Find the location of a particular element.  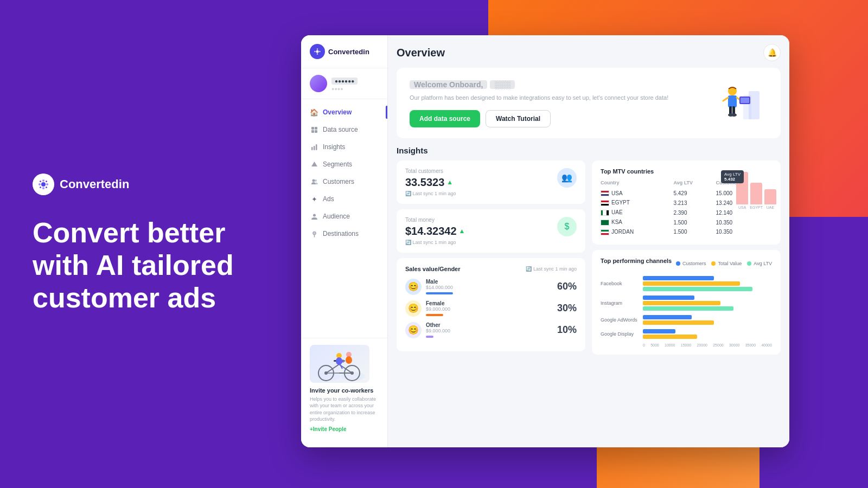

channel-bars-adwords is located at coordinates (707, 320).